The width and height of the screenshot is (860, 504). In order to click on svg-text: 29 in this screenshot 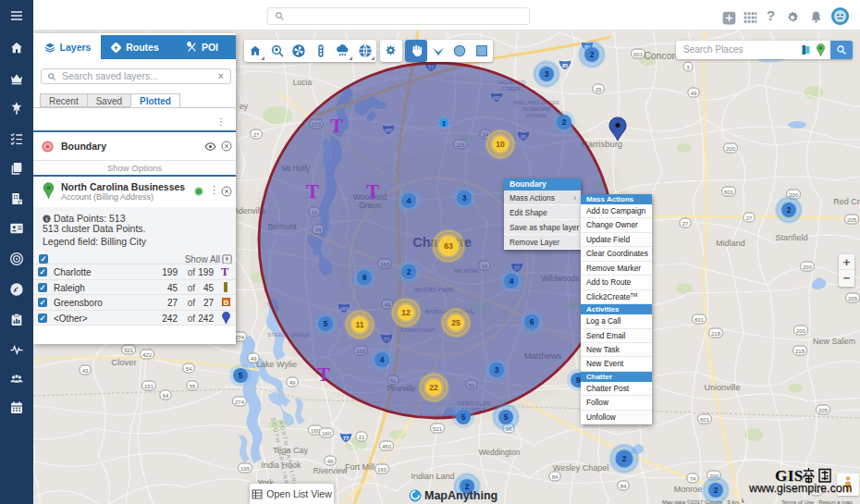, I will do `click(599, 90)`.